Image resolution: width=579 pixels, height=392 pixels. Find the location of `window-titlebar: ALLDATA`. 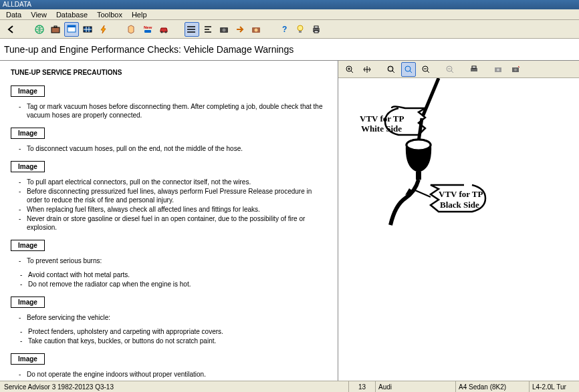

window-titlebar: ALLDATA is located at coordinates (290, 5).